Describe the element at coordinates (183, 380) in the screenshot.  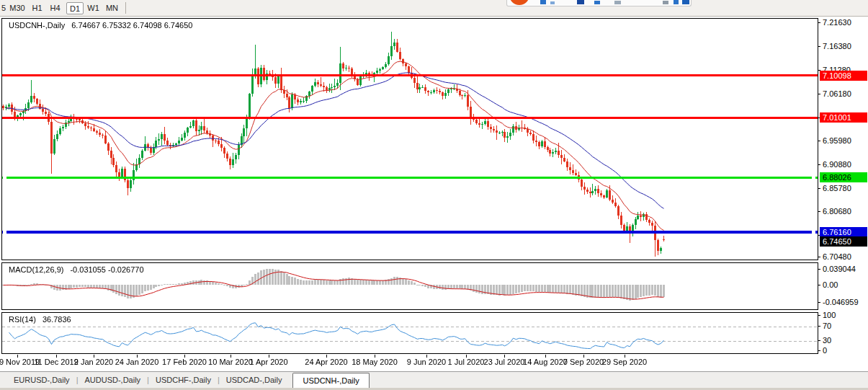
I see `tab-usdchf: USDCHF-,Daily` at that location.